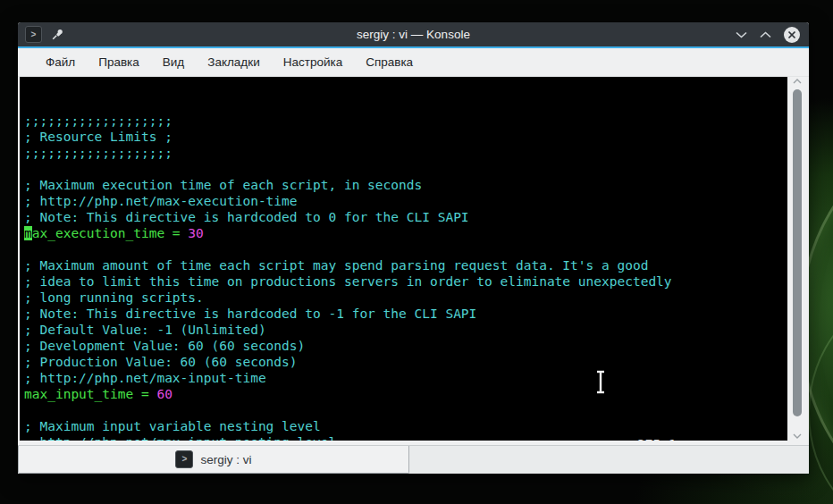 The height and width of the screenshot is (504, 833). Describe the element at coordinates (413, 34) in the screenshot. I see `titlebar: > sergiy : vi — Konsole` at that location.